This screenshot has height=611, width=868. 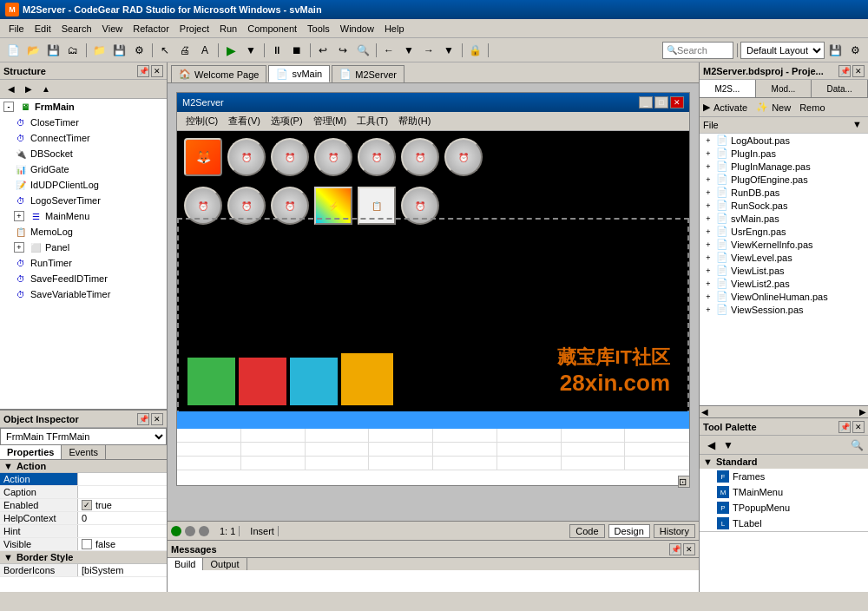 What do you see at coordinates (727, 89) in the screenshot?
I see `right-tab-m2s: M2S...` at bounding box center [727, 89].